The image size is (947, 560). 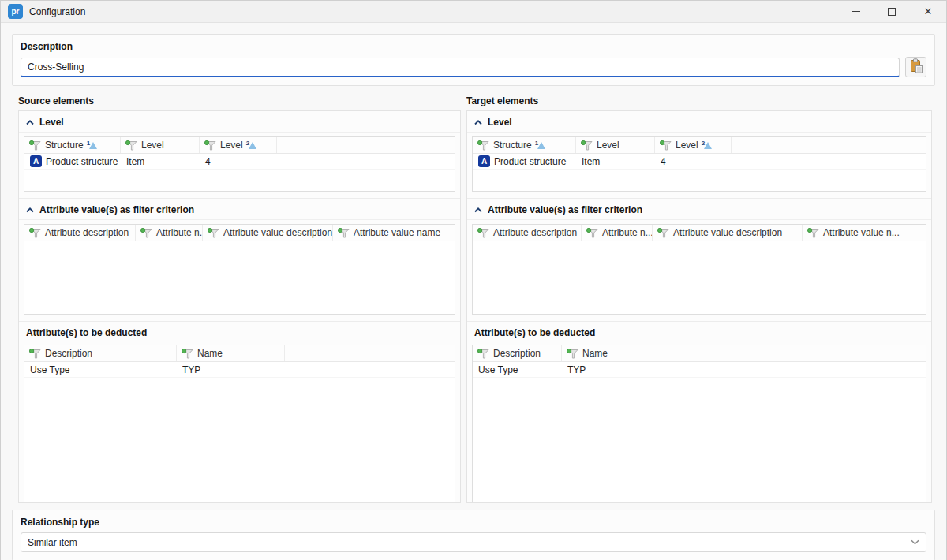 What do you see at coordinates (240, 155) in the screenshot?
I see `source-level-section: Level Structure 1` at bounding box center [240, 155].